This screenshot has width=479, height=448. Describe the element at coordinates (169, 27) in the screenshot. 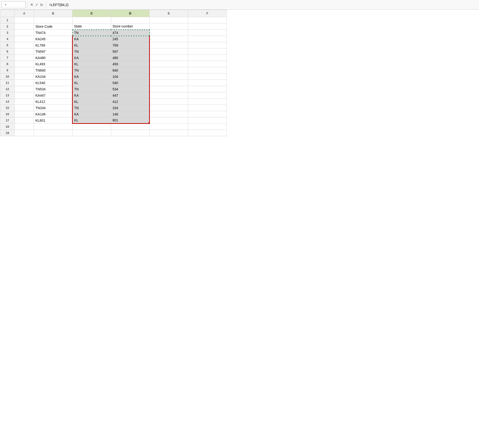

I see `cell-E2` at that location.